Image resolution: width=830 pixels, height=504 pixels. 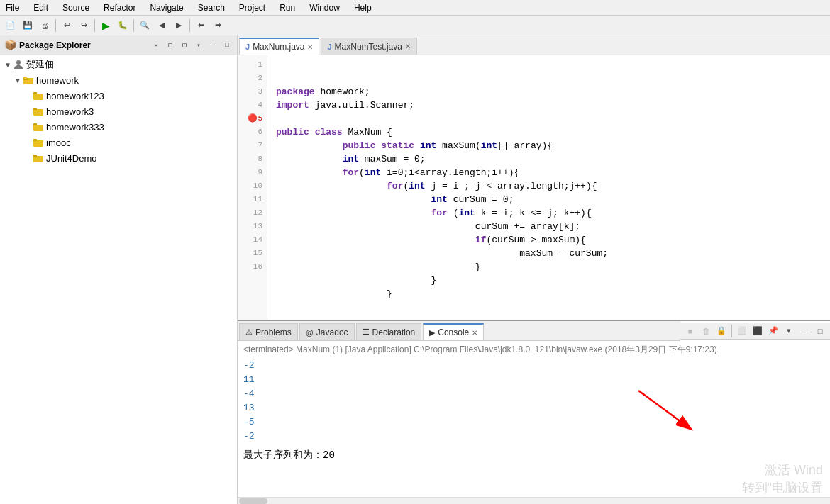 I want to click on code-line-6: int maxSum = 0;, so click(x=553, y=159).